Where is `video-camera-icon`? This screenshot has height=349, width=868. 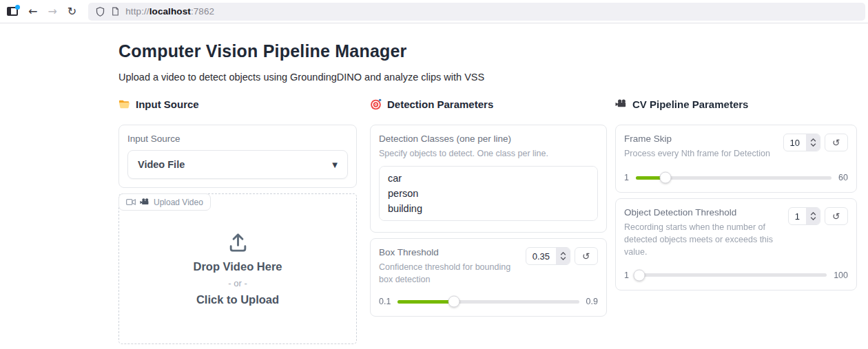
video-camera-icon is located at coordinates (145, 202).